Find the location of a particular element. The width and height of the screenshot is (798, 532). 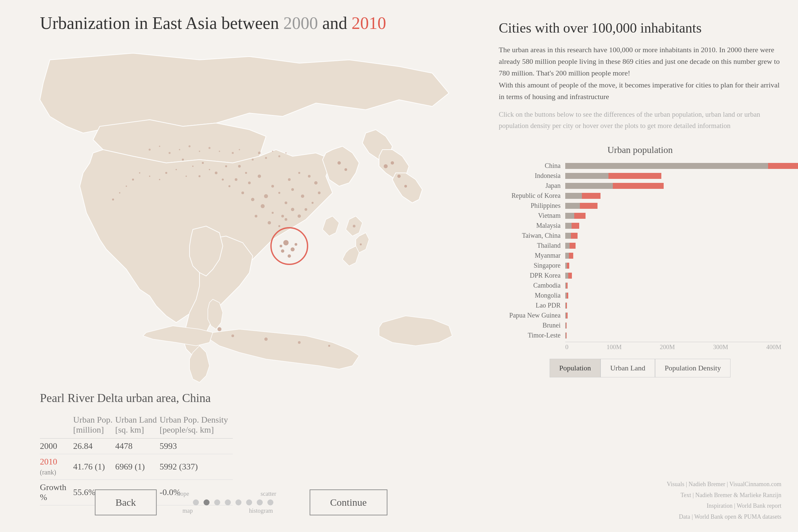

title-prefix: Urbanization in East Asia between is located at coordinates (162, 23).